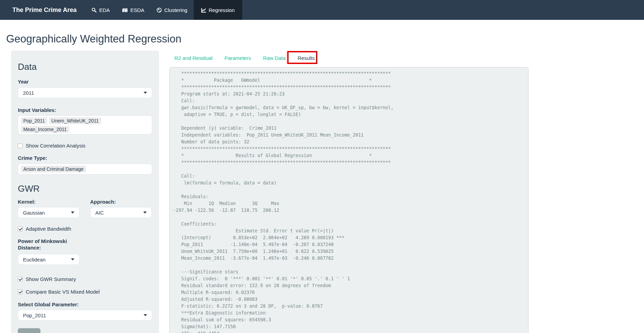 The image size is (644, 333). What do you see at coordinates (94, 39) in the screenshot?
I see `page-title: Geographically Weighted Regression` at bounding box center [94, 39].